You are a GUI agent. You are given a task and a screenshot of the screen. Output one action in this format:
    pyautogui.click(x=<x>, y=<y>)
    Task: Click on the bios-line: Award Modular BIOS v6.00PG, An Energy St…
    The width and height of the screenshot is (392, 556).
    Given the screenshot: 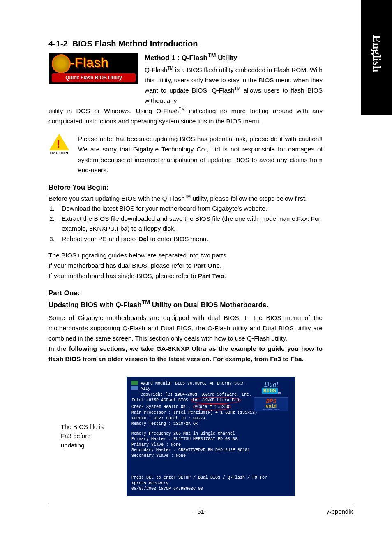 What is the action you would take?
    pyautogui.click(x=196, y=384)
    